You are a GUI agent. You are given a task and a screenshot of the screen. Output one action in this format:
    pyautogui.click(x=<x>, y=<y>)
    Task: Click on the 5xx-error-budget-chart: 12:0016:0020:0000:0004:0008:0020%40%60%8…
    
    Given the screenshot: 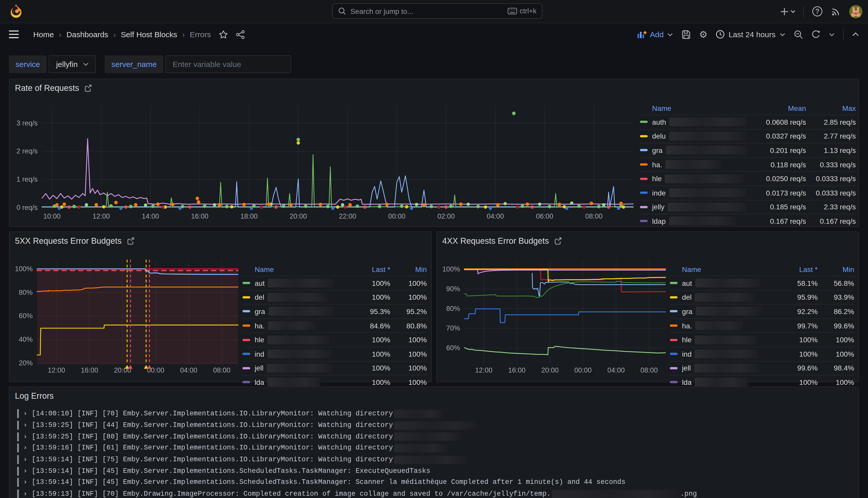 What is the action you would take?
    pyautogui.click(x=131, y=306)
    